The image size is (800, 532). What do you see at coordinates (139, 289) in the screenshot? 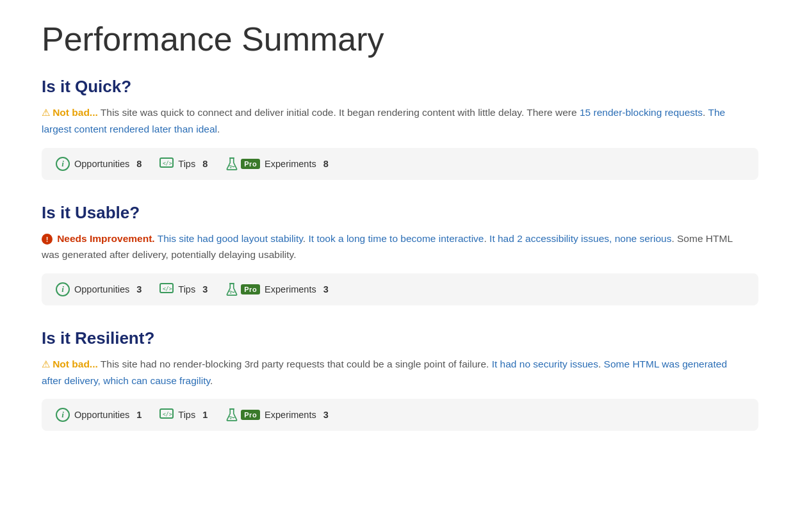
I see `opportunities-count: 3` at bounding box center [139, 289].